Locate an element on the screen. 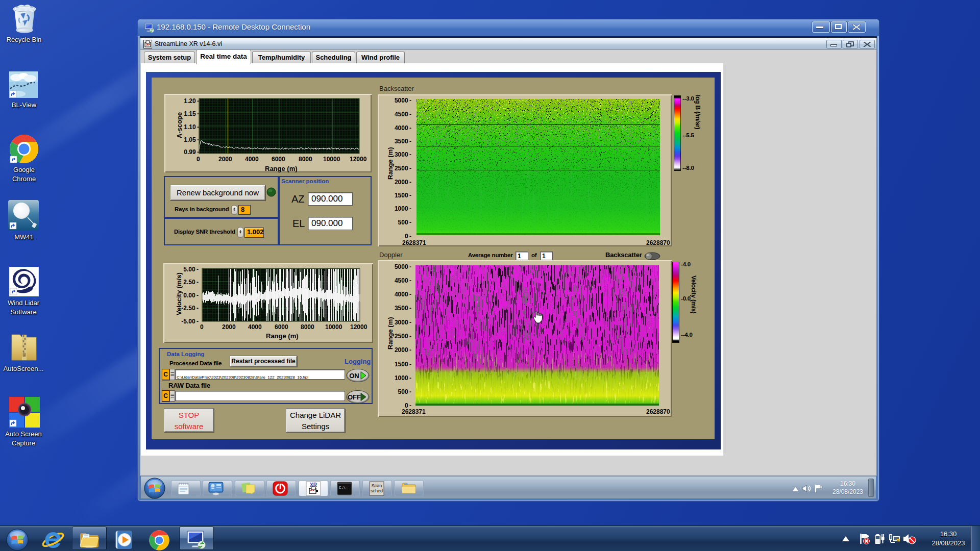 The image size is (980, 551). svg-text: ON is located at coordinates (354, 375).